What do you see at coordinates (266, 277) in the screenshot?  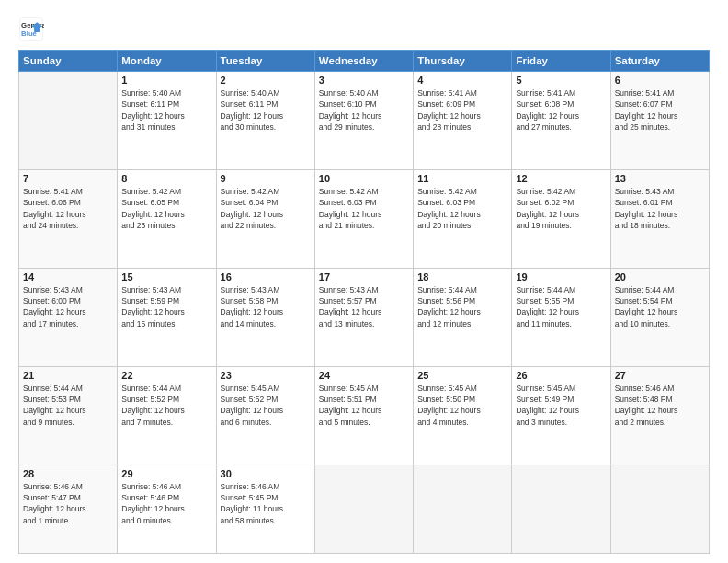 I see `day-number: 16` at bounding box center [266, 277].